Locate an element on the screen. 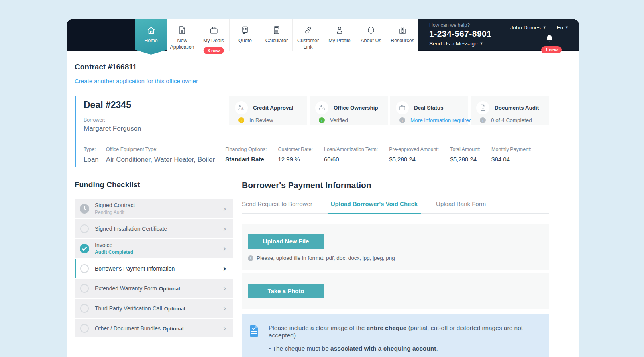 The width and height of the screenshot is (644, 357). status-dot-yellow: i is located at coordinates (242, 120).